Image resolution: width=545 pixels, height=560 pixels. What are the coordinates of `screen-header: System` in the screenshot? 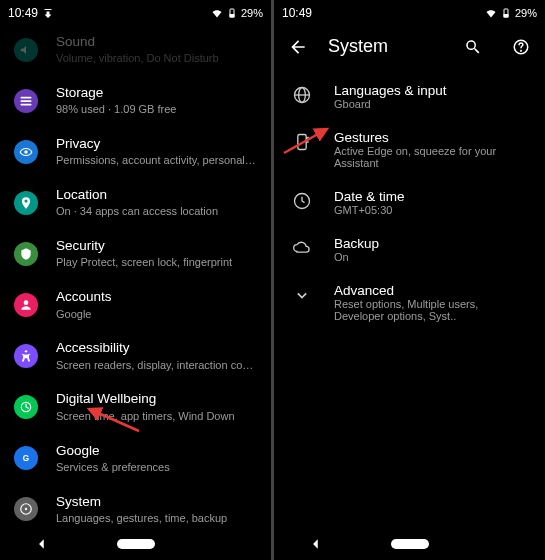 It's located at (410, 48).